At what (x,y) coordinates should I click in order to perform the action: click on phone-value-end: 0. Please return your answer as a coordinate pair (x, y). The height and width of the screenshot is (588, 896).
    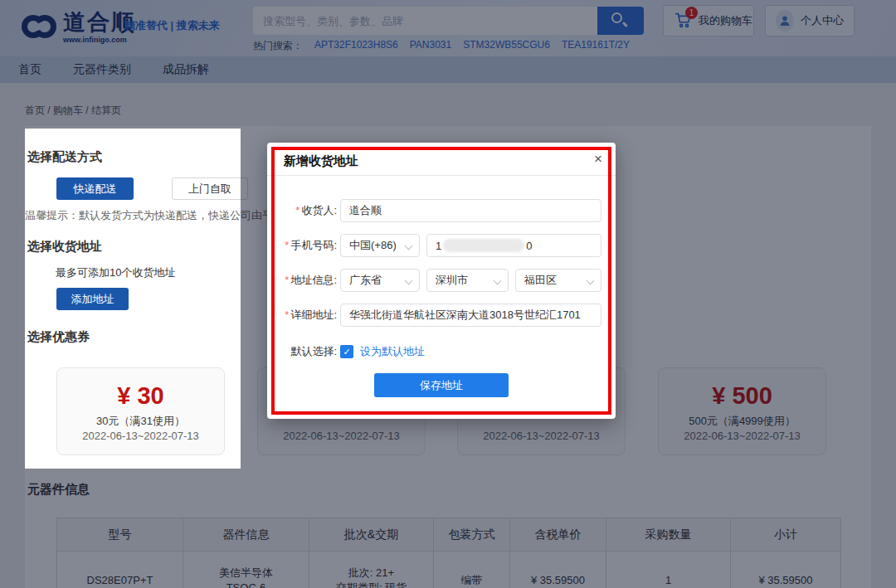
    Looking at the image, I should click on (529, 245).